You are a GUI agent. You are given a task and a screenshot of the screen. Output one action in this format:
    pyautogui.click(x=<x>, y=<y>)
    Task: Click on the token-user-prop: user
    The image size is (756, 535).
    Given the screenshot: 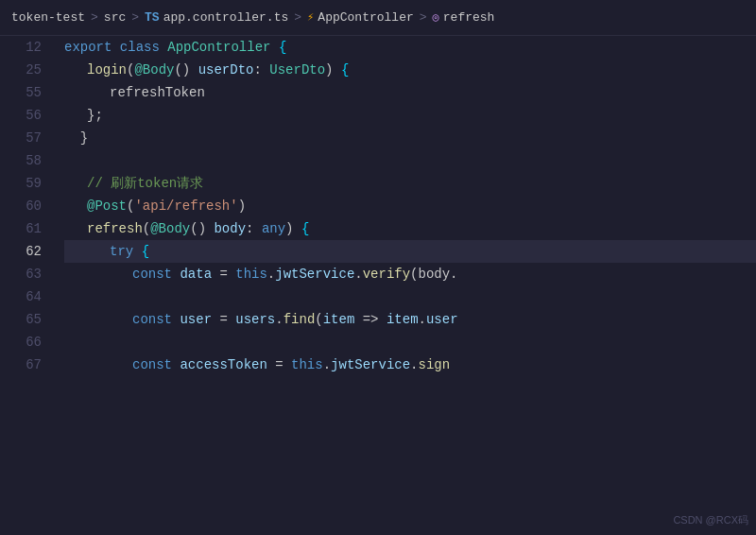 What is the action you would take?
    pyautogui.click(x=442, y=319)
    